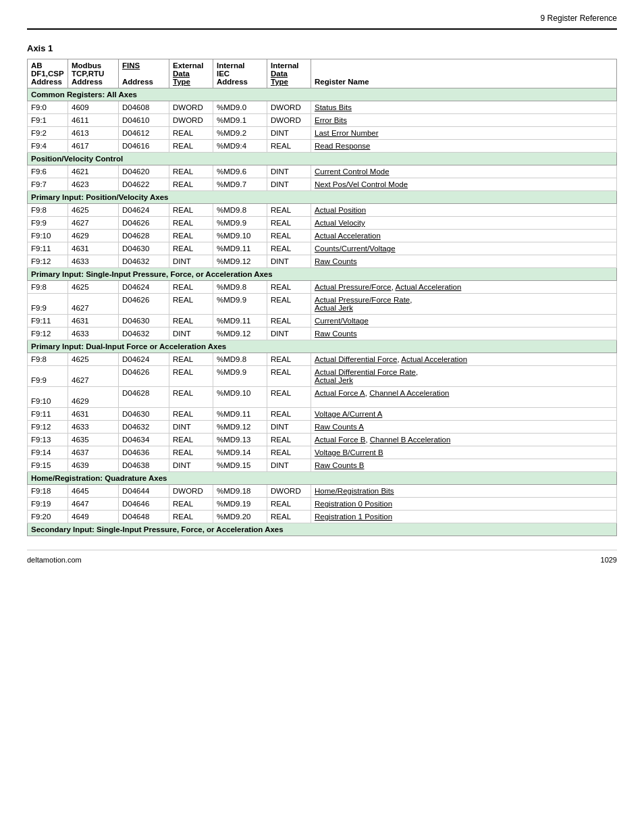  I want to click on table-cell: %MD9.1, so click(240, 120).